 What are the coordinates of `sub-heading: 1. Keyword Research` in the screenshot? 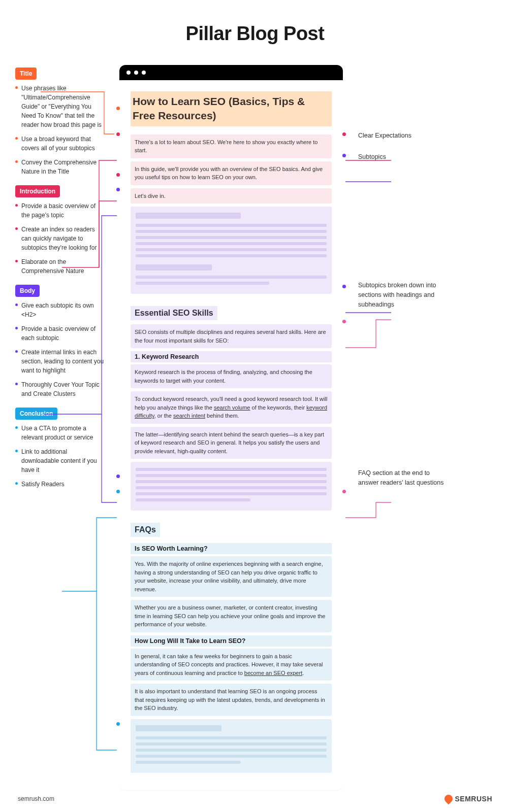 It's located at (231, 357).